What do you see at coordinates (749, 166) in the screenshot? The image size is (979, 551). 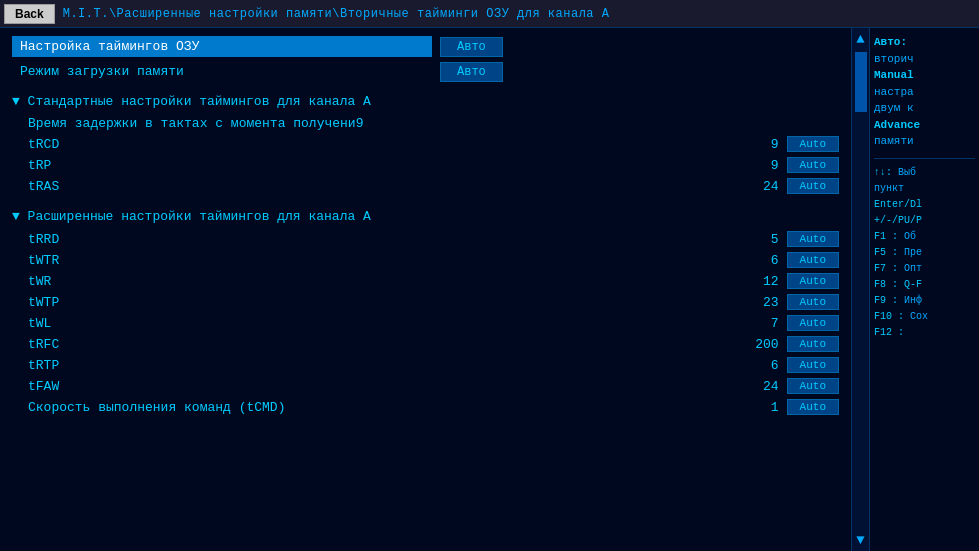 I see `trp-value: 9` at bounding box center [749, 166].